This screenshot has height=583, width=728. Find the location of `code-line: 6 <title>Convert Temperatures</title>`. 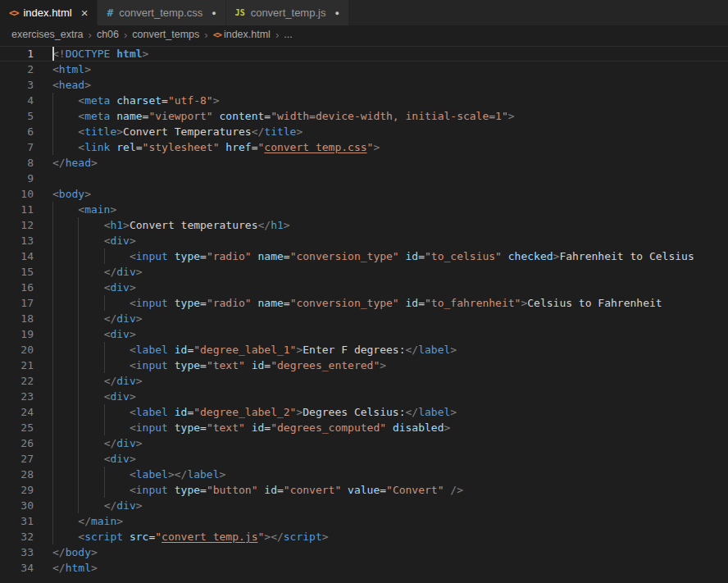

code-line: 6 <title>Convert Temperatures</title> is located at coordinates (364, 131).